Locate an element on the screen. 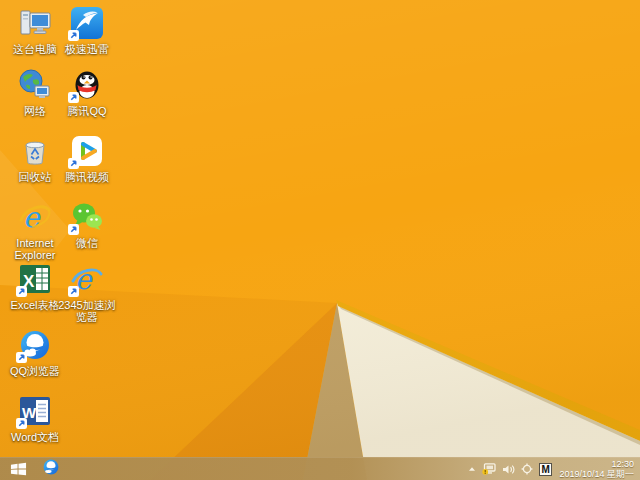 This screenshot has height=480, width=640. desktop-icon-label: 腾讯视频 is located at coordinates (87, 177).